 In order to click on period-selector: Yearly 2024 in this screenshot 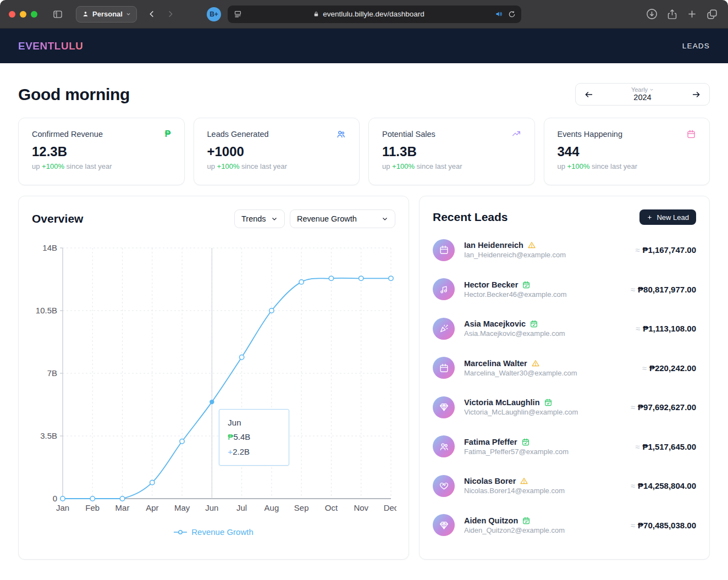, I will do `click(642, 95)`.